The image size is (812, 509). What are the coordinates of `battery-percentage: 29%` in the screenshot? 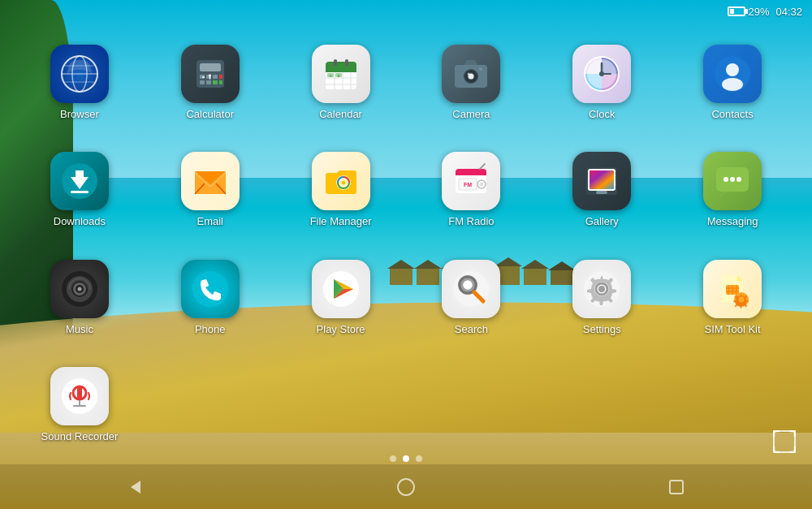 It's located at (758, 11).